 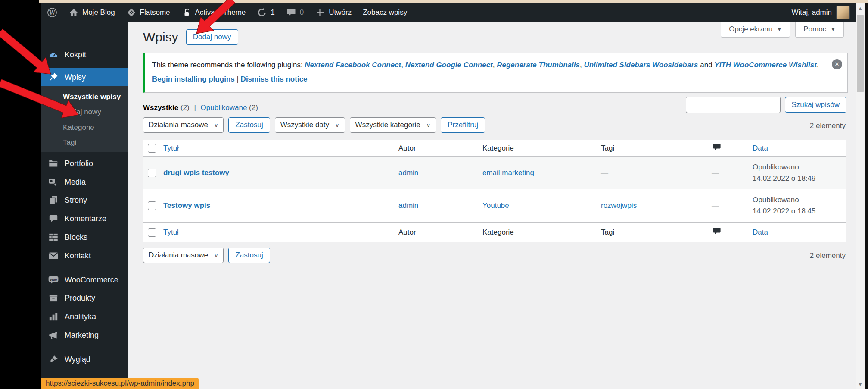 I want to click on column-header-title: Tytuł, so click(x=278, y=148).